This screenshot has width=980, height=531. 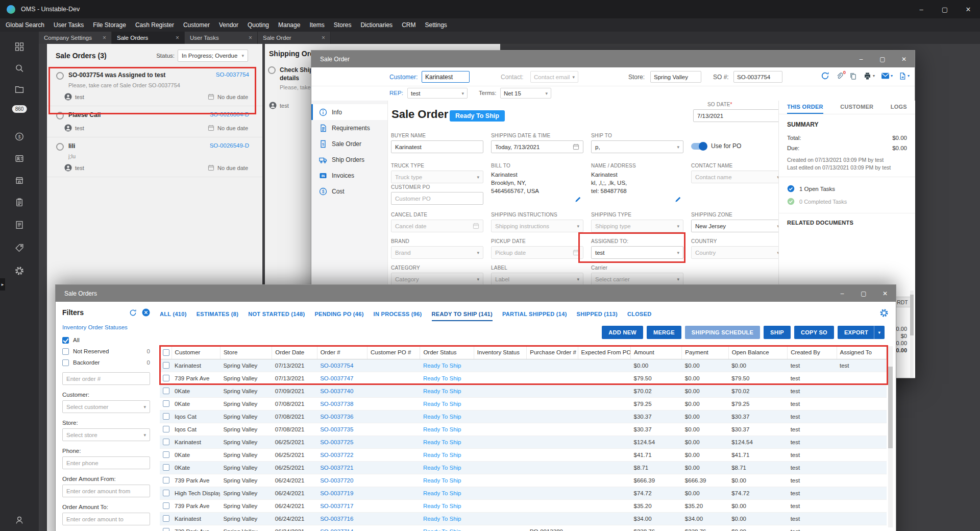 What do you see at coordinates (884, 313) in the screenshot?
I see `gear-icon` at bounding box center [884, 313].